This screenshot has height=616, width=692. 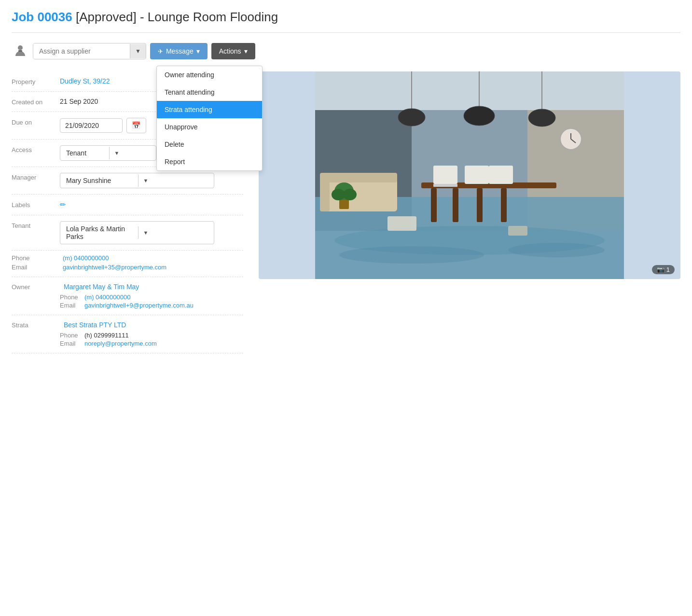 I want to click on owner-email-value: gavinbrightwell+9@propertyme.com.au, so click(x=139, y=305).